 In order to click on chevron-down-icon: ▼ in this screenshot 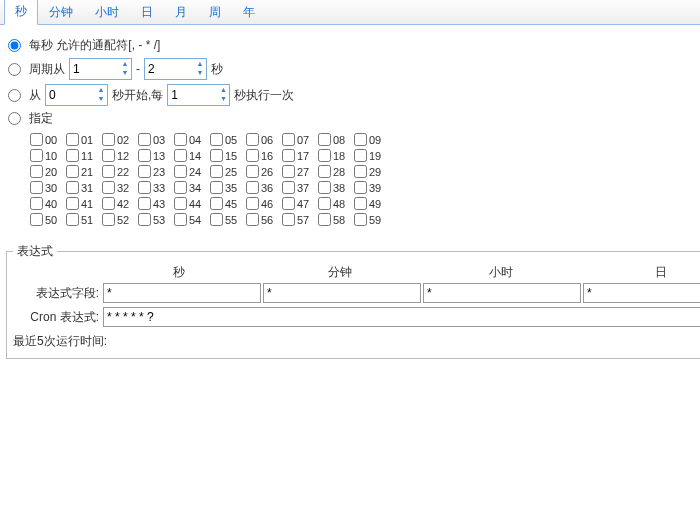, I will do `click(101, 98)`.